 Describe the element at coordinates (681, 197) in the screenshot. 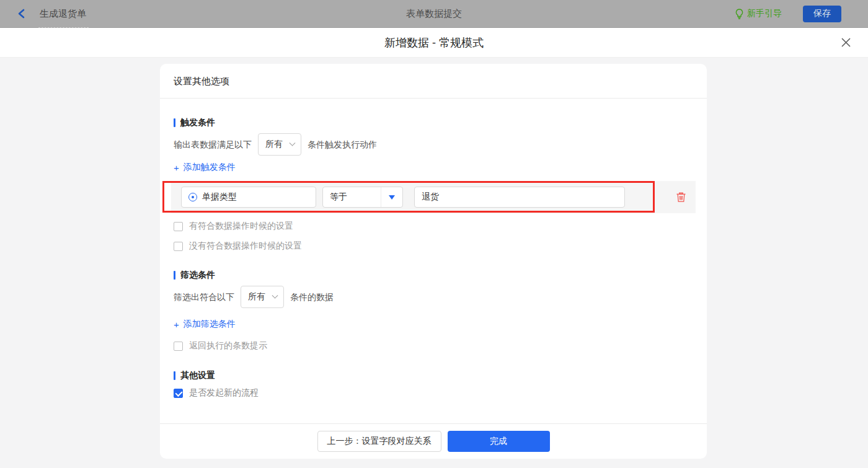

I see `trash-icon` at that location.